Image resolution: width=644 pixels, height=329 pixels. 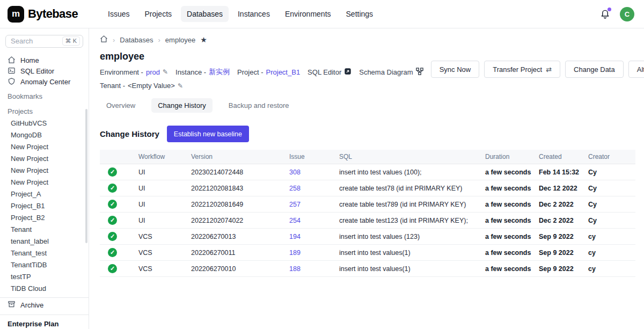 I want to click on top-navbar: m Bytebase IssuesProjectsDatabasesInstan…, so click(x=322, y=14).